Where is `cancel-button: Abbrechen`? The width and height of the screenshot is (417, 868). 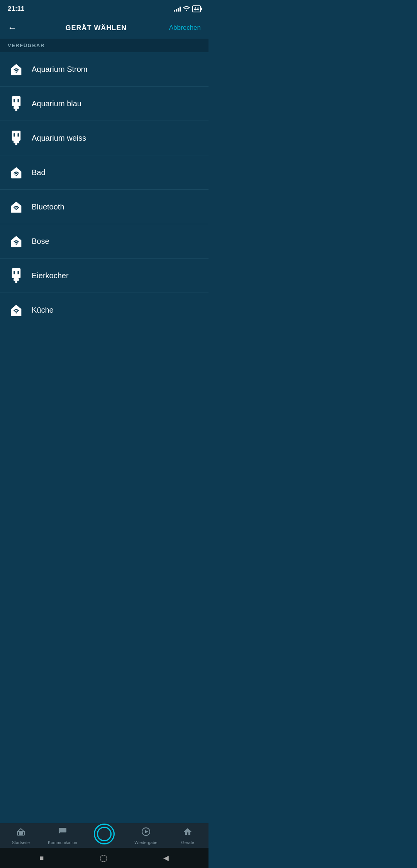 cancel-button: Abbrechen is located at coordinates (185, 28).